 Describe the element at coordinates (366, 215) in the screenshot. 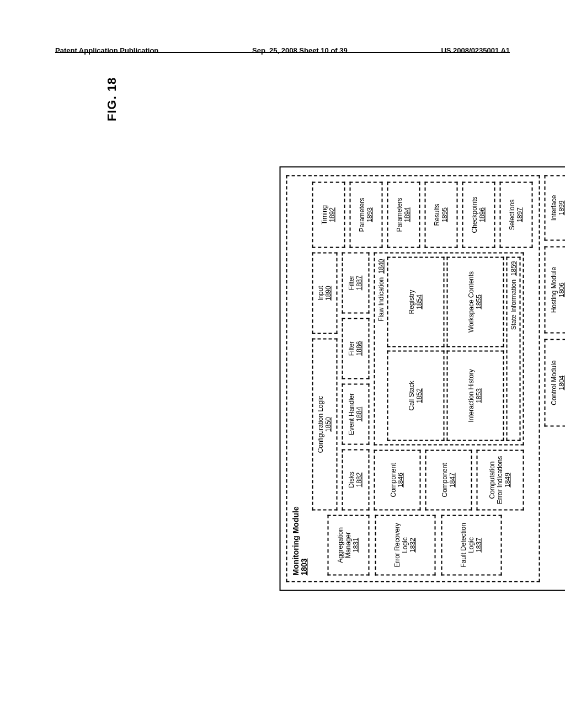

I see `parameters-1893: Parameters 1893` at that location.